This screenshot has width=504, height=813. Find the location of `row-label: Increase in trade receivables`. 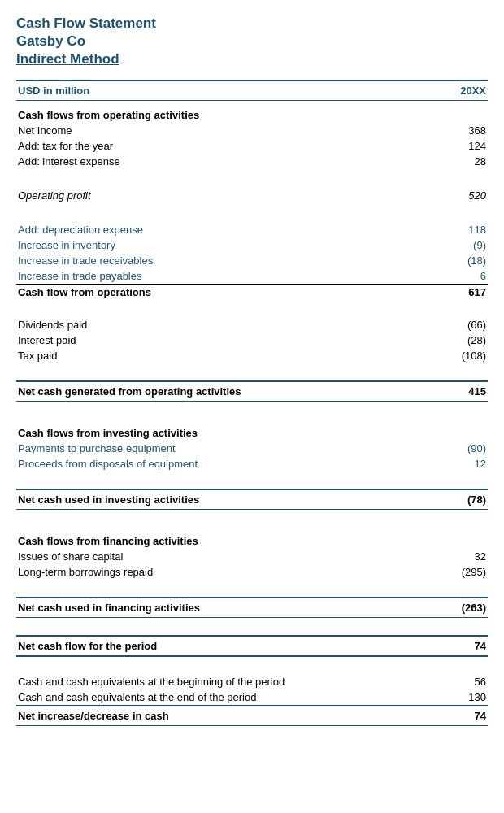

row-label: Increase in trade receivables is located at coordinates (219, 260).